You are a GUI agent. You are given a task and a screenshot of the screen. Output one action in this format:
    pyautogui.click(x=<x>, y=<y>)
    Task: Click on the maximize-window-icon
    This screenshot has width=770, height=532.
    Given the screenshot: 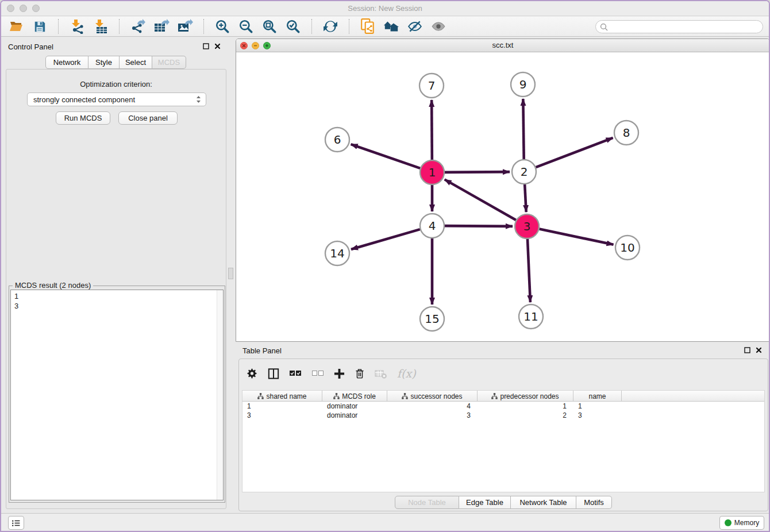 What is the action you would take?
    pyautogui.click(x=36, y=8)
    